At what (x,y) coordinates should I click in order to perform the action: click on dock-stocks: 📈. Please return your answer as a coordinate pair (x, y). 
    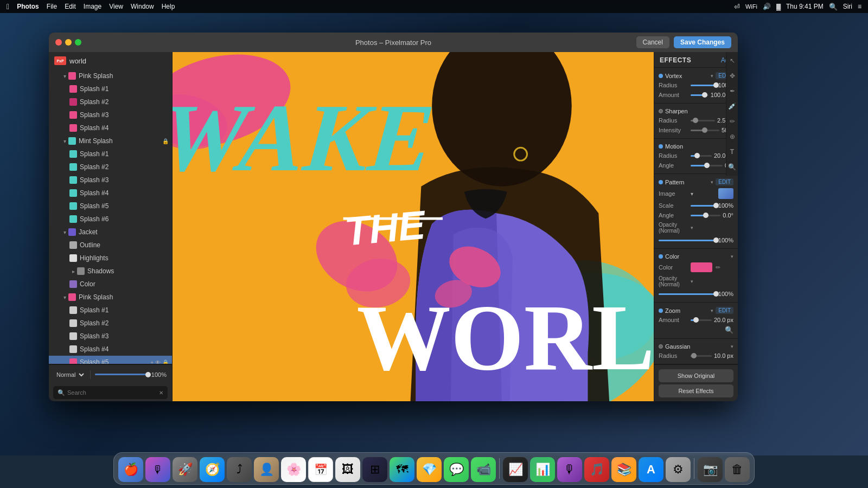
    Looking at the image, I should click on (515, 470).